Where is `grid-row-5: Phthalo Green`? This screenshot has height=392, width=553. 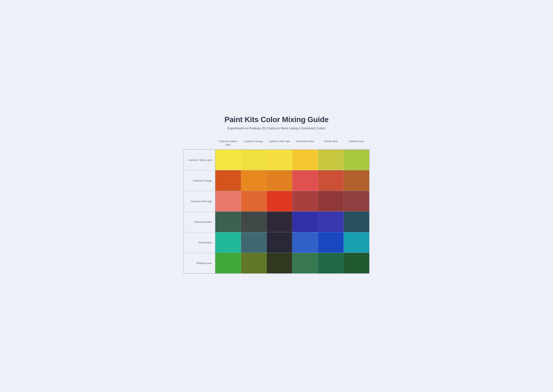
grid-row-5: Phthalo Green is located at coordinates (276, 263).